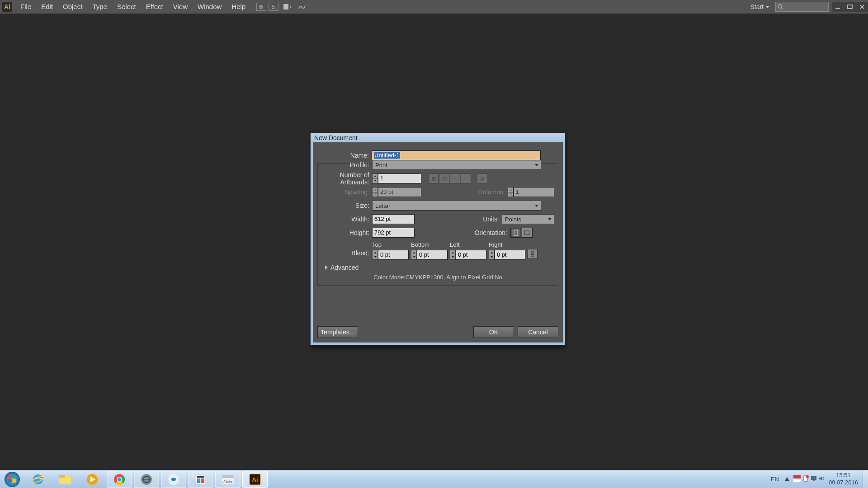  What do you see at coordinates (807, 7) in the screenshot?
I see `top-right-controls: Start` at bounding box center [807, 7].